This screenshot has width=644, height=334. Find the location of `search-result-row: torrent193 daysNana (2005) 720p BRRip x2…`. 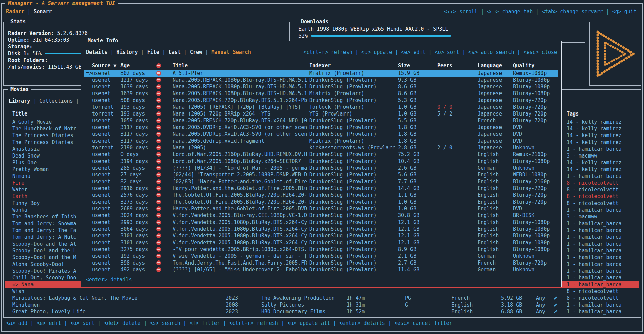

search-result-row: torrent193 daysNana (2005) 720p BRRip x2… is located at coordinates (321, 114).